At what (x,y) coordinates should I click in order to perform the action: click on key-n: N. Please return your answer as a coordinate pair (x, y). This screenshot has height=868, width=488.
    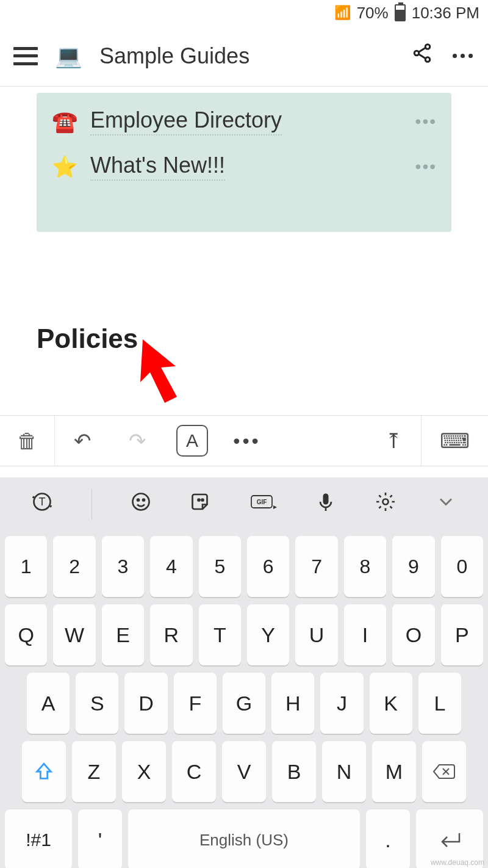
    Looking at the image, I should click on (344, 772).